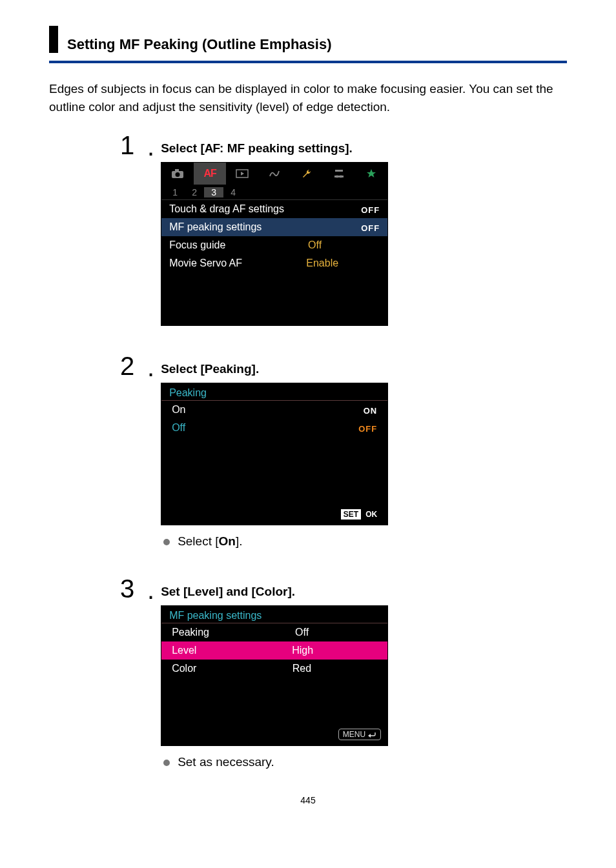  What do you see at coordinates (226, 762) in the screenshot?
I see `step-3-bullet-text: Set as necessary.` at bounding box center [226, 762].